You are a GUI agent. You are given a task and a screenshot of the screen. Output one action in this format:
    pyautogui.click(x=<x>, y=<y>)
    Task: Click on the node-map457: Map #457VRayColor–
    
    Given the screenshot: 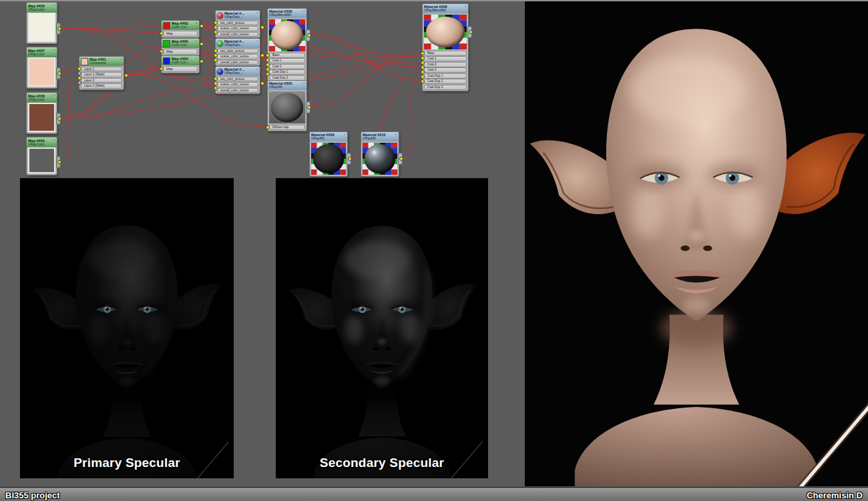 What is the action you would take?
    pyautogui.click(x=41, y=68)
    